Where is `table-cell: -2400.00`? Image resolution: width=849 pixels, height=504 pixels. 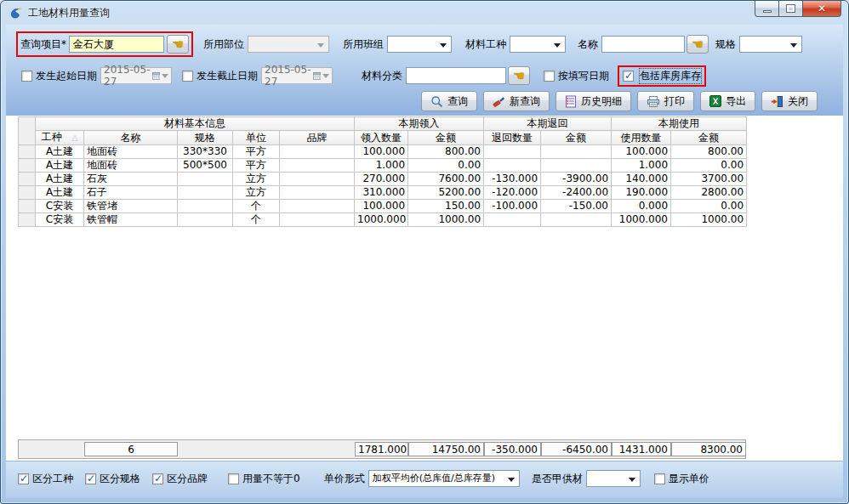
table-cell: -2400.00 is located at coordinates (577, 193).